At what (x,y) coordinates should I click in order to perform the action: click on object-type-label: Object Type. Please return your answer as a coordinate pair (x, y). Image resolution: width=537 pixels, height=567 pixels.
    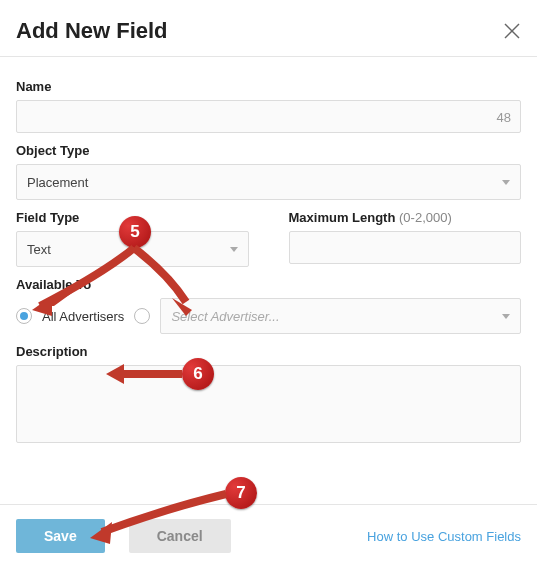
    Looking at the image, I should click on (268, 150).